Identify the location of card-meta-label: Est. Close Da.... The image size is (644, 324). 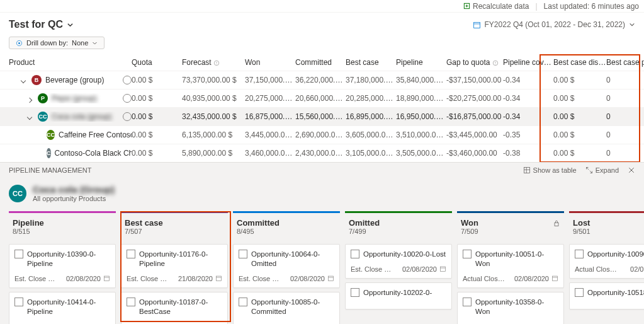
(373, 269).